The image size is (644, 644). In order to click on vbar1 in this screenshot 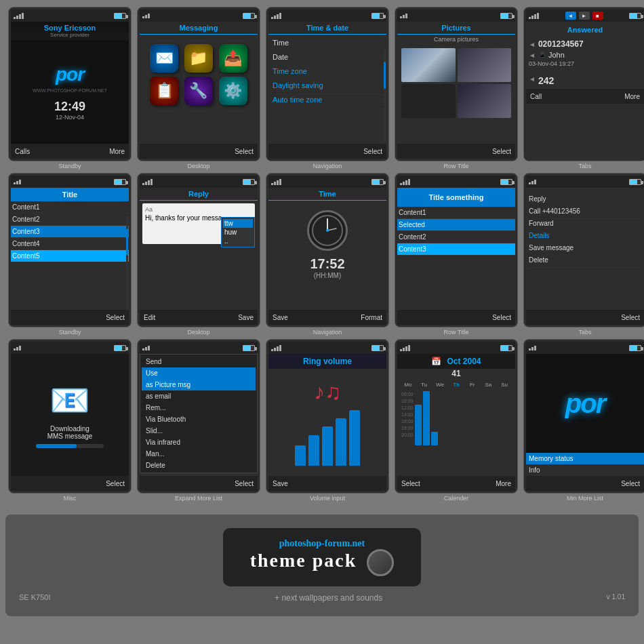, I will do `click(300, 456)`.